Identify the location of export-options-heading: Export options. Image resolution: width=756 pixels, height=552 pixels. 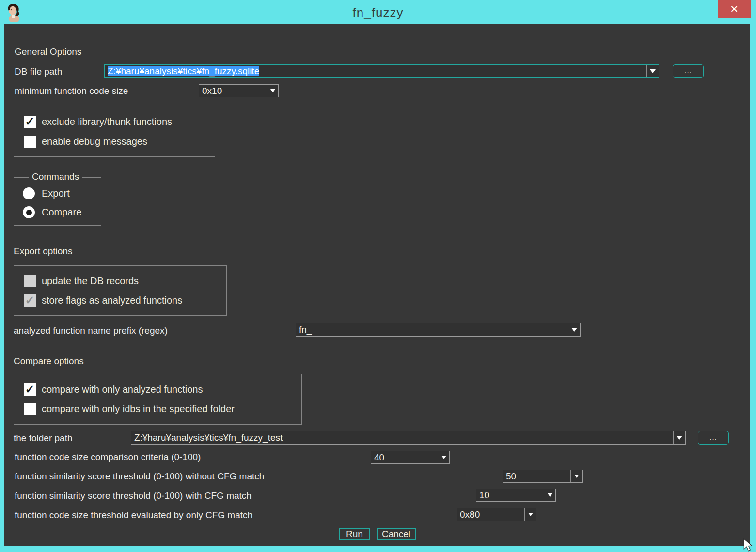
(43, 251).